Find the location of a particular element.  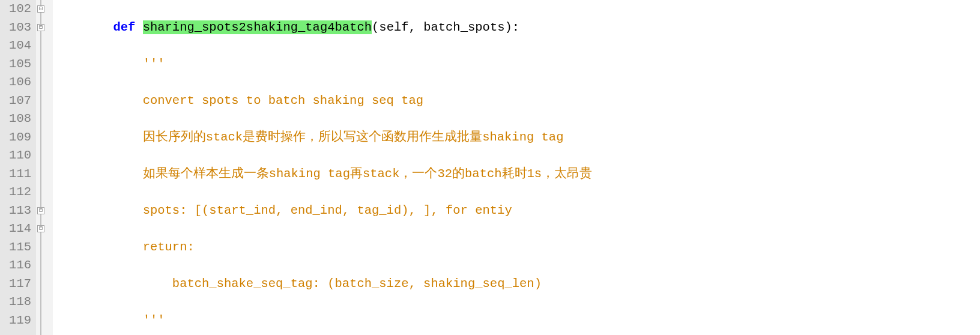

code-line: 因长序列的stack是费时操作，所以写这个函数用作生成批量shaking tag is located at coordinates (517, 138).